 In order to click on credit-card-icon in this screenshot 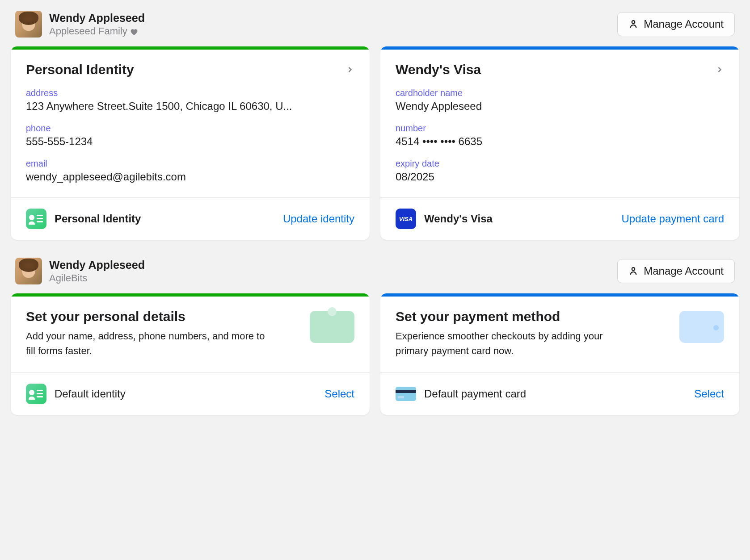, I will do `click(406, 394)`.